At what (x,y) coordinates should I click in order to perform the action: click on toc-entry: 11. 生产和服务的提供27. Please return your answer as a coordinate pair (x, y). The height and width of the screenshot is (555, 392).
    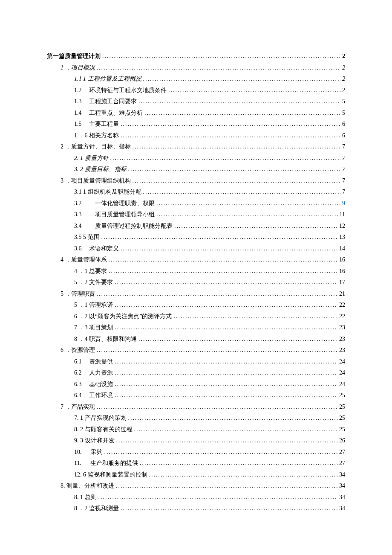
    Looking at the image, I should click on (210, 463).